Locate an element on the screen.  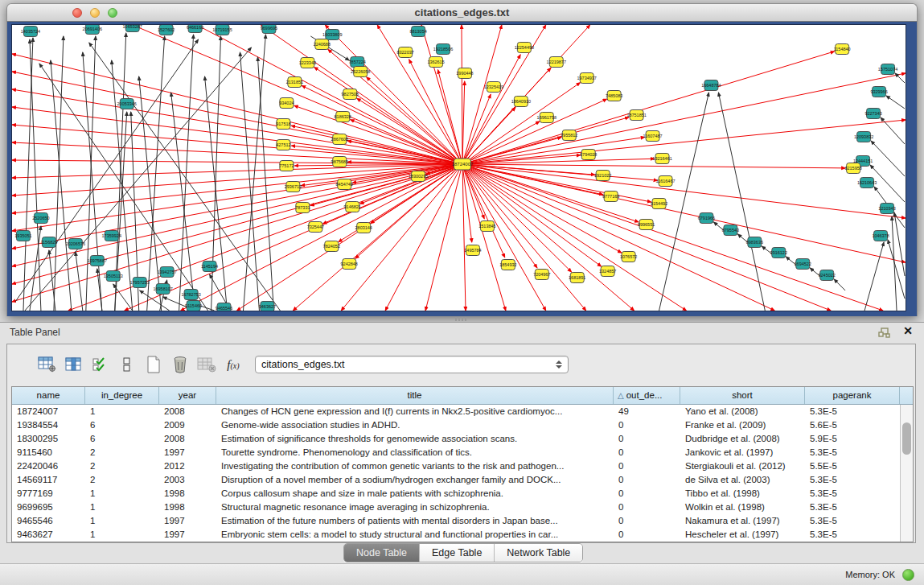
column-header: in_degree is located at coordinates (122, 396).